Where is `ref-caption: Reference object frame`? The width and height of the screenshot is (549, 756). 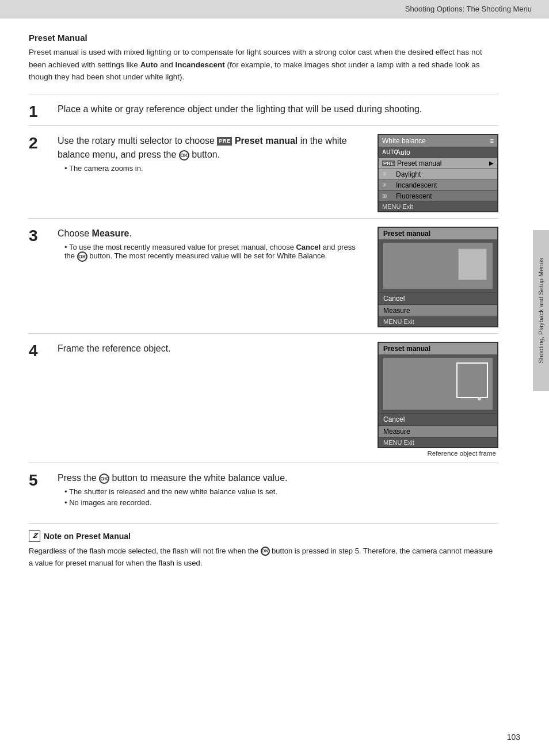 ref-caption: Reference object frame is located at coordinates (438, 453).